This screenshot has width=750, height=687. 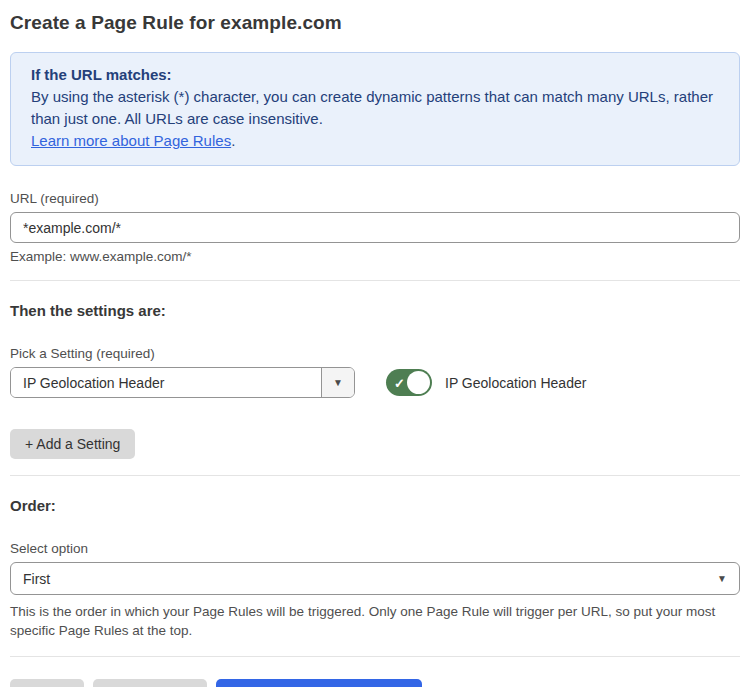 I want to click on info-box-link-line: Learn more about Page Rules., so click(x=375, y=141).